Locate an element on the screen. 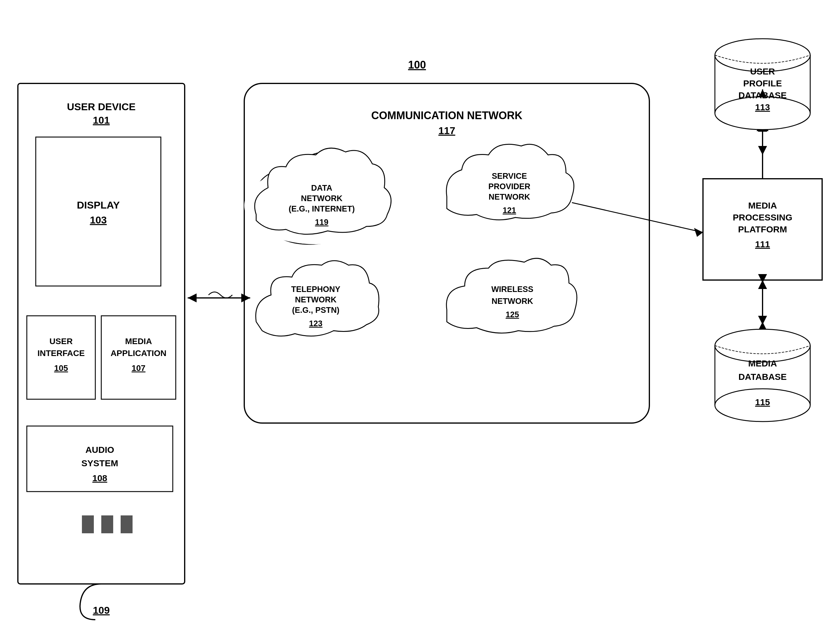  svg-text: APPLICATION is located at coordinates (138, 353).